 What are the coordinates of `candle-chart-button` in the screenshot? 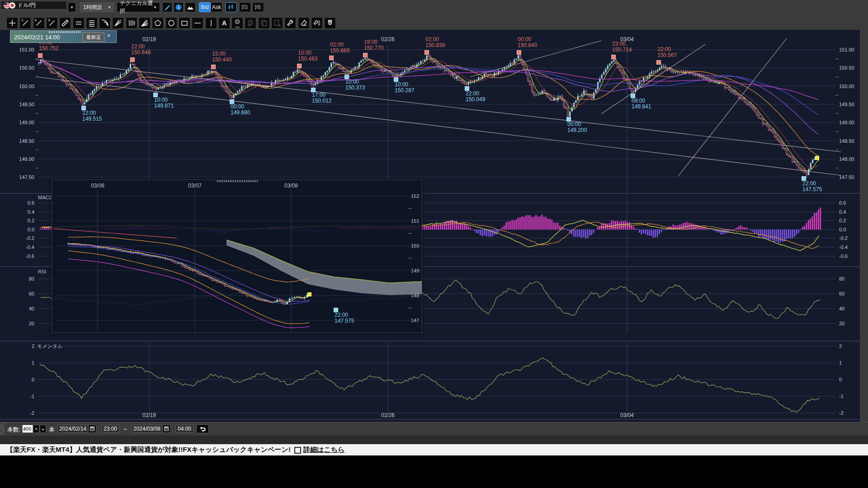 It's located at (231, 7).